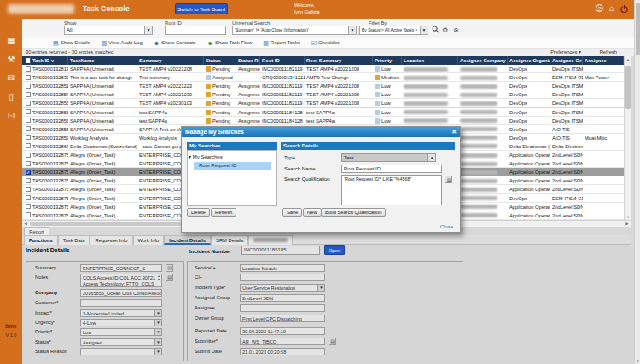 The width and height of the screenshot is (640, 364). Describe the element at coordinates (282, 319) in the screenshot. I see `owner-group-field: First Level CPC Dispatching` at that location.